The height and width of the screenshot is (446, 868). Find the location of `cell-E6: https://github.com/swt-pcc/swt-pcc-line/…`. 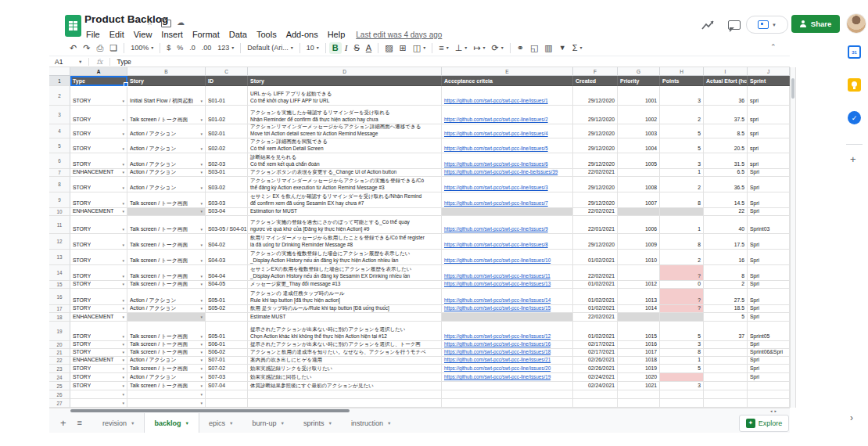

cell-E6: https://github.com/swt-pcc/swt-pcc-line/… is located at coordinates (508, 161).